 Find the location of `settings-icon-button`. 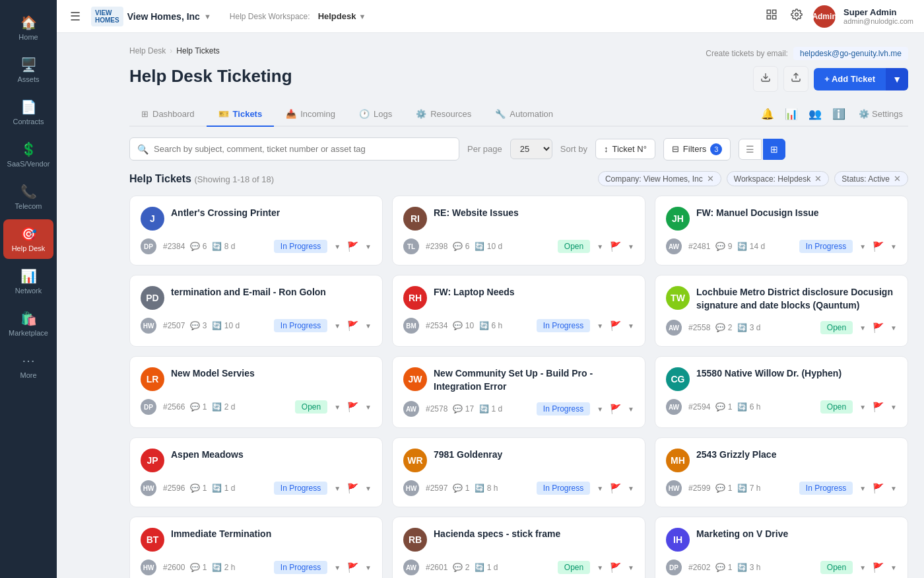

settings-icon-button is located at coordinates (797, 16).